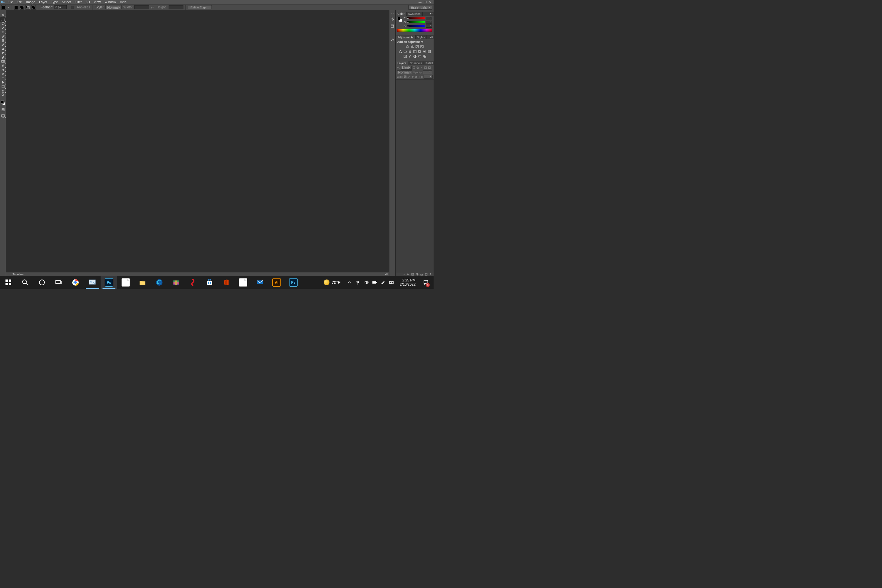 This screenshot has height=588, width=882. What do you see at coordinates (3, 70) in the screenshot?
I see `dodge-tool` at bounding box center [3, 70].